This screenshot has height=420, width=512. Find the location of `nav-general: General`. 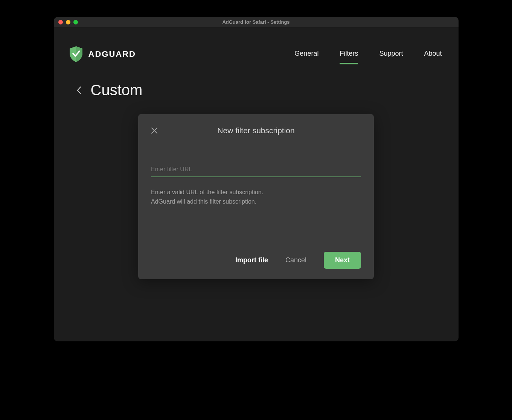

nav-general: General is located at coordinates (306, 54).